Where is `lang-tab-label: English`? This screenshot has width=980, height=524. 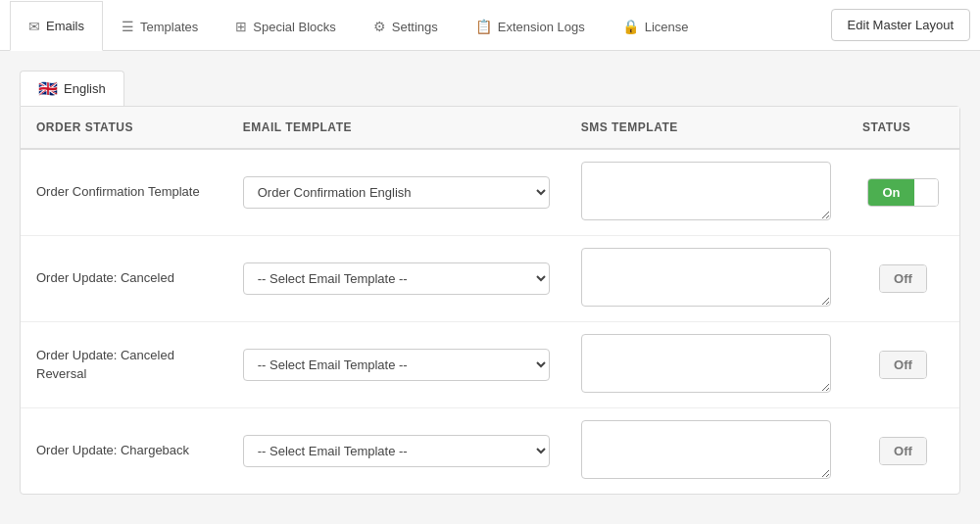
lang-tab-label: English is located at coordinates (84, 88).